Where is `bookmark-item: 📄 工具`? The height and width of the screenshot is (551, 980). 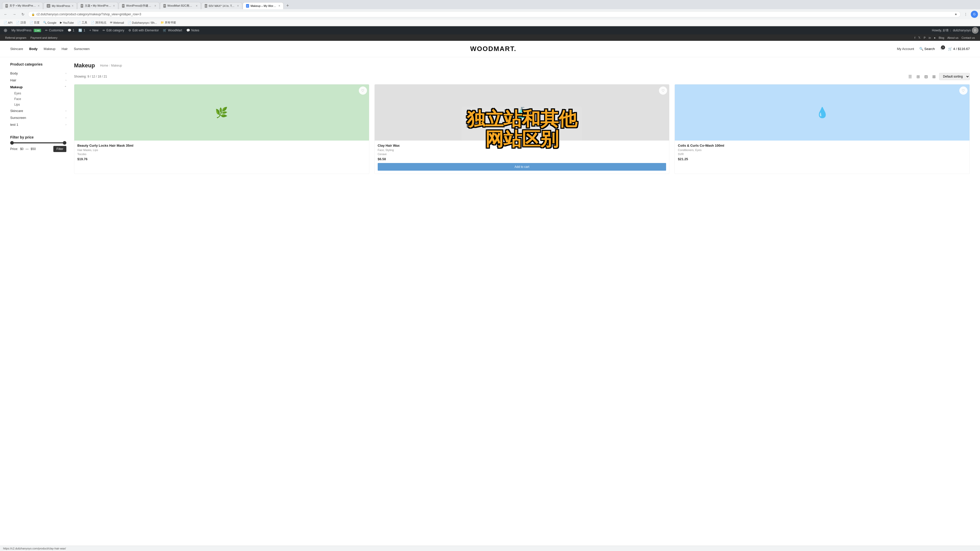 bookmark-item: 📄 工具 is located at coordinates (82, 23).